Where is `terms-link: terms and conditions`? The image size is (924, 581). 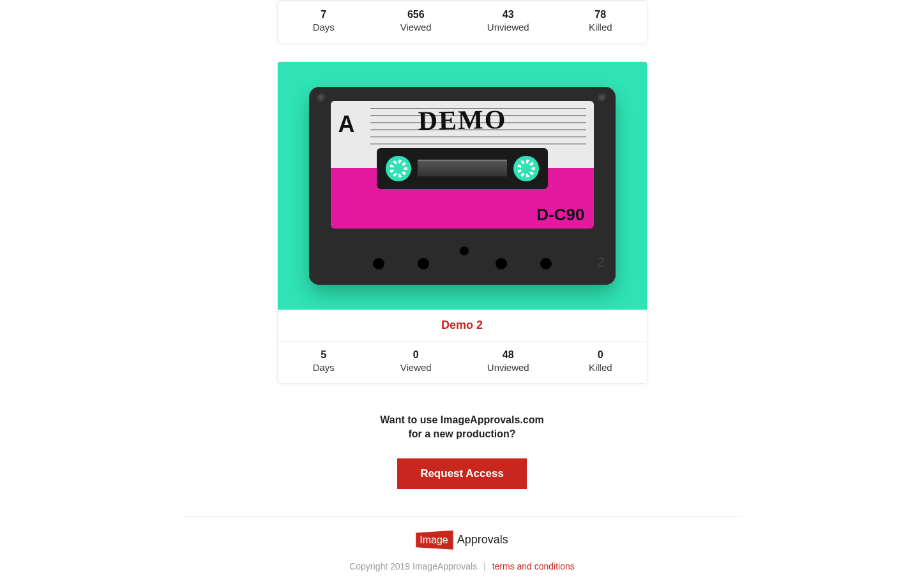
terms-link: terms and conditions is located at coordinates (534, 566).